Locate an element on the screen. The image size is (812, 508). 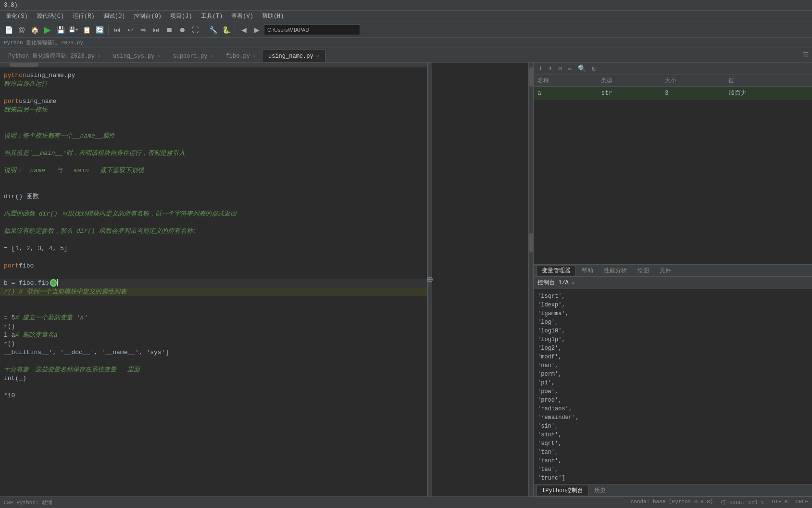
menu-debug: 调试(D) is located at coordinates (114, 16).